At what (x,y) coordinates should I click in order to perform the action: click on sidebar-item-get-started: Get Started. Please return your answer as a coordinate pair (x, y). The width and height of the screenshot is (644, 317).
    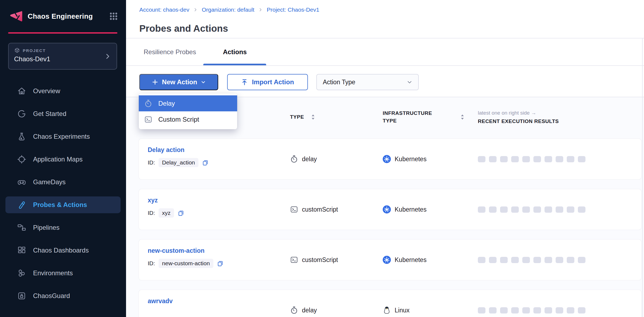
    Looking at the image, I should click on (63, 114).